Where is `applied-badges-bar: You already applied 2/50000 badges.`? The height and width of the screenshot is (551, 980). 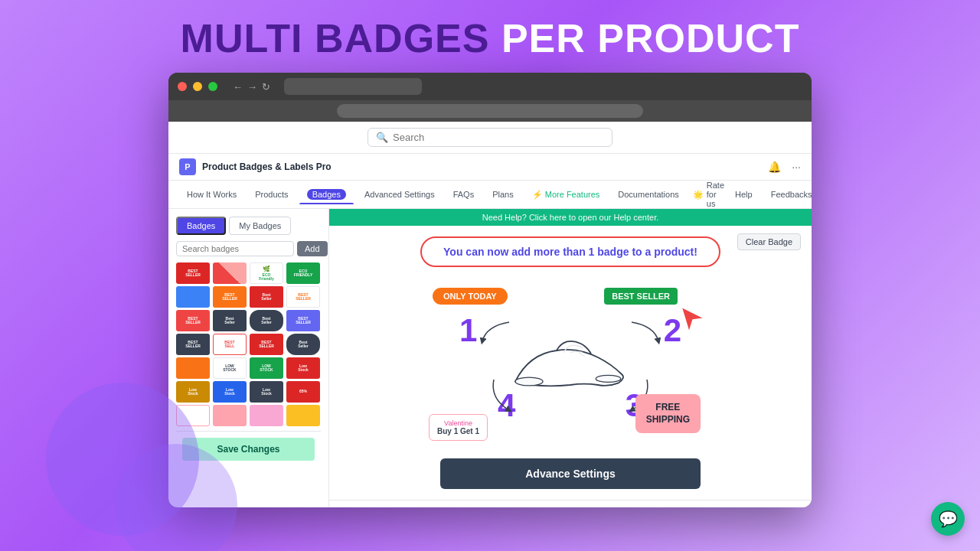 applied-badges-bar: You already applied 2/50000 badges. is located at coordinates (570, 504).